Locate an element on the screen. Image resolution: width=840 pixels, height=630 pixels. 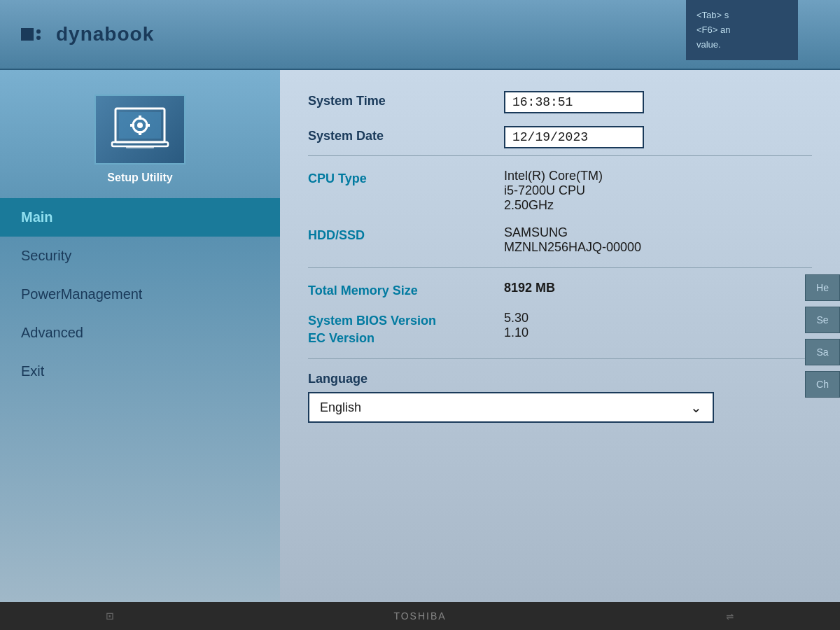
chevron-down-icon: ⌄ is located at coordinates (696, 407).